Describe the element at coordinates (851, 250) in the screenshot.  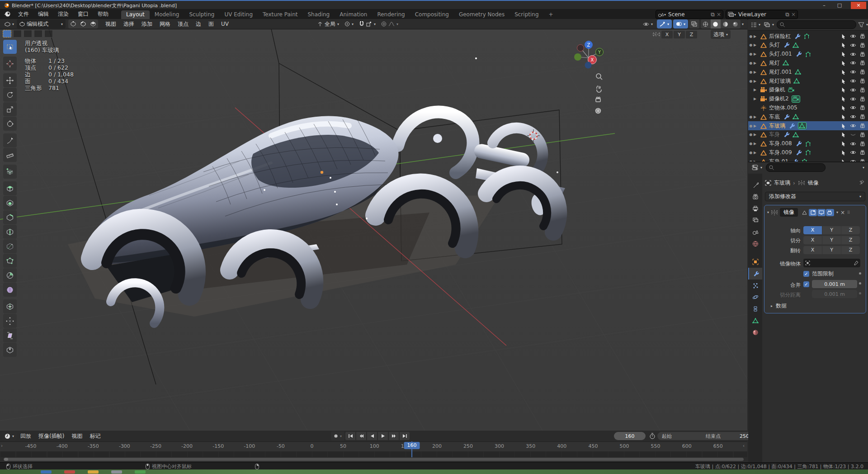
I see `flip-z-toggle: Z` at that location.